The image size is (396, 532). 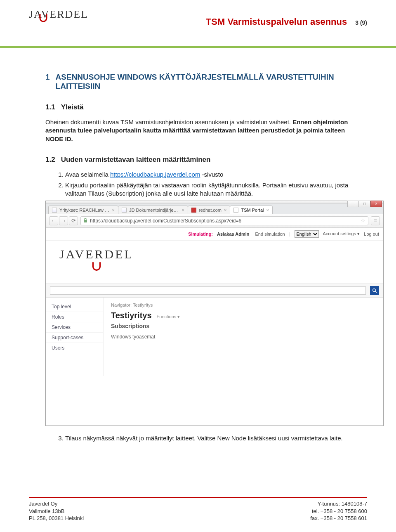 What do you see at coordinates (64, 221) in the screenshot?
I see `nav-forward-button: →` at bounding box center [64, 221].